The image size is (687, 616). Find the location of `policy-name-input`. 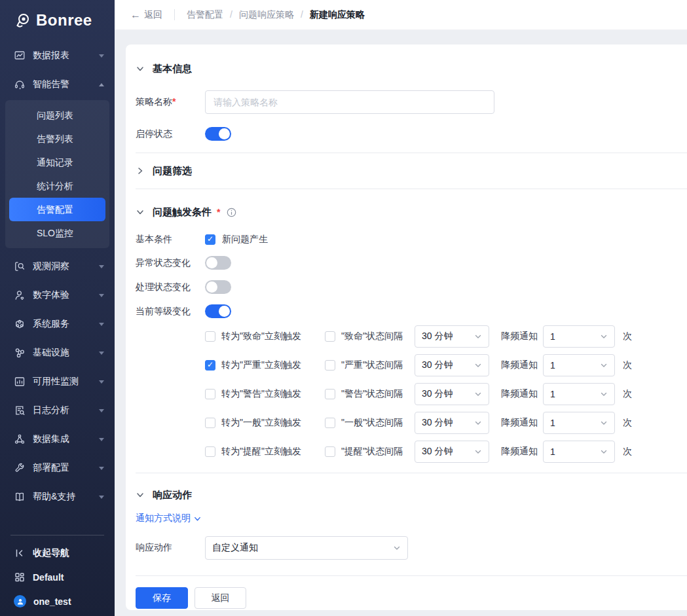

policy-name-input is located at coordinates (350, 102).